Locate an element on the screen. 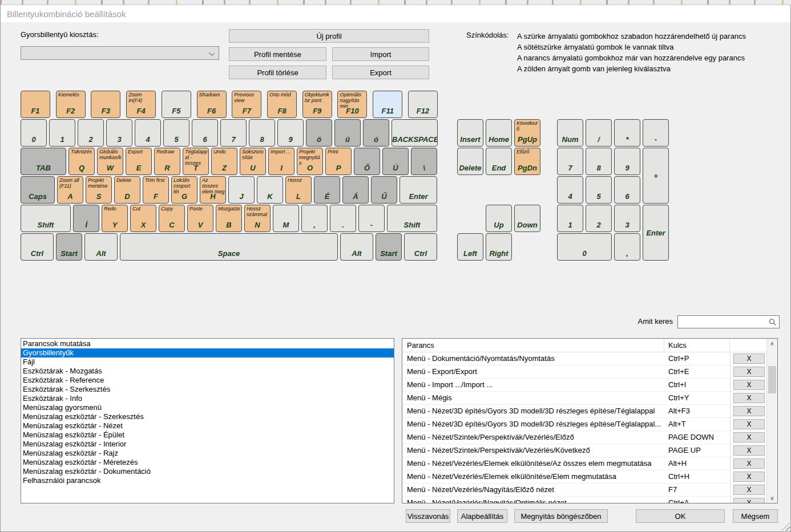  key-3: 3 is located at coordinates (119, 133).